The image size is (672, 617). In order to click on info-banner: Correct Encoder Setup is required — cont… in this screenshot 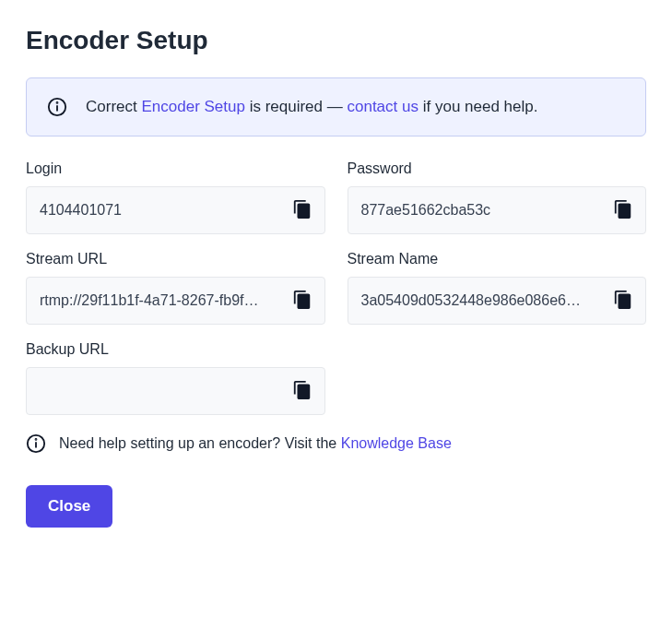, I will do `click(336, 107)`.